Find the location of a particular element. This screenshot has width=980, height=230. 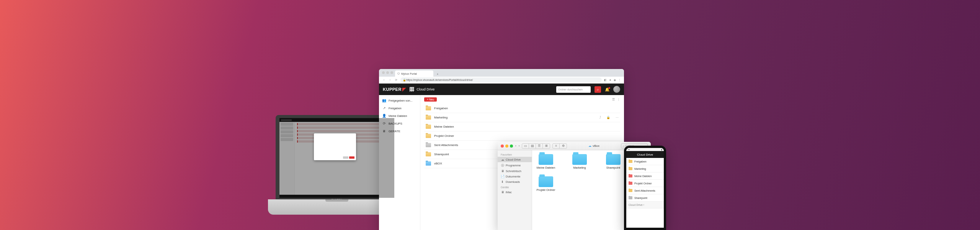

profile-icon: ◉ is located at coordinates (615, 80).